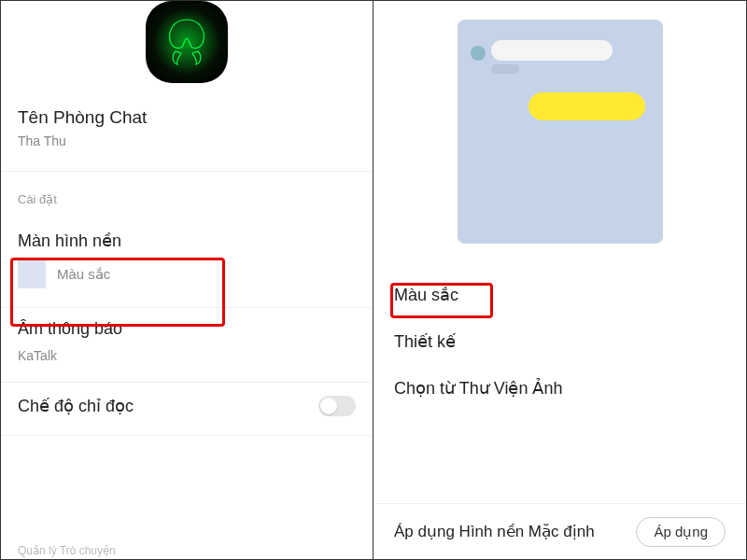  I want to click on wallpaper-value: Màu sắc, so click(84, 274).